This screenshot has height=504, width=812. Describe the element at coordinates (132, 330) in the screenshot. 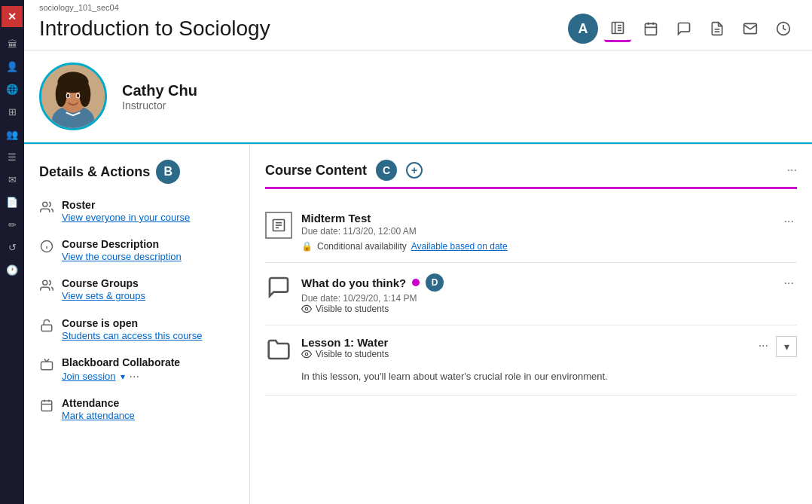

I see `course-open-content: Course is open Students can access this …` at that location.